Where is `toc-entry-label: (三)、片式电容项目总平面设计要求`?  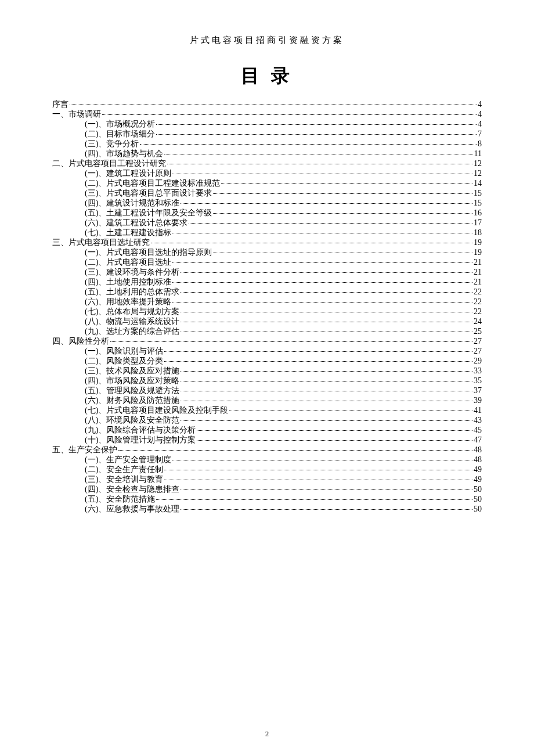 toc-entry-label: (三)、片式电容项目总平面设计要求 is located at coordinates (149, 193).